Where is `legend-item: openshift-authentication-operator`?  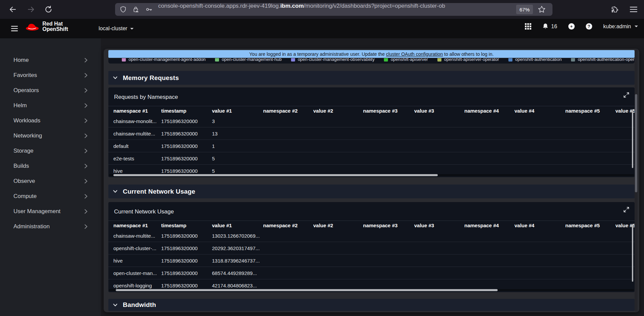
legend-item: openshift-authentication-operator is located at coordinates (603, 60).